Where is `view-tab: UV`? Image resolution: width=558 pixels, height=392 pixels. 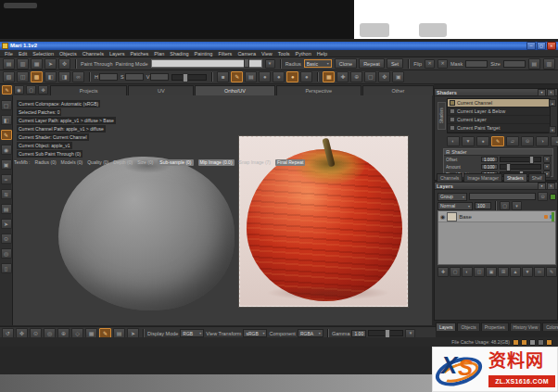 view-tab: UV is located at coordinates (161, 91).